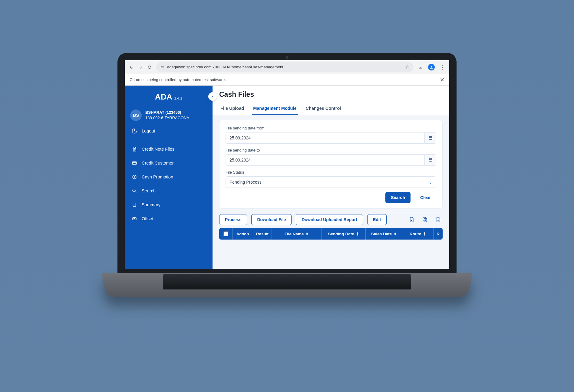 The image size is (574, 392). I want to click on infobar-close-icon: ✕, so click(442, 80).